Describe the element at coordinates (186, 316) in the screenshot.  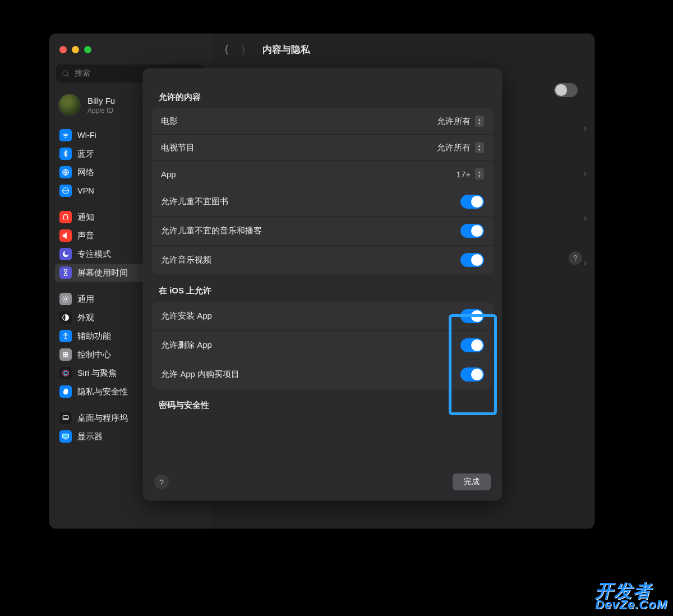
I see `row-label: 允许安装 App` at that location.